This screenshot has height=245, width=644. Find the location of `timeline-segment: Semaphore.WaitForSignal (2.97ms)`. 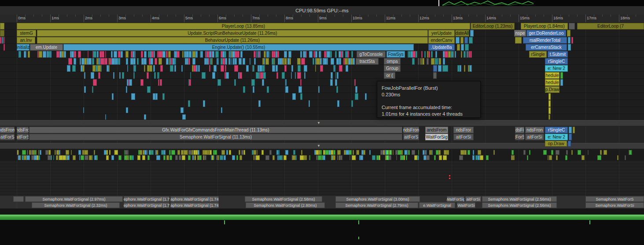

timeline-segment: Semaphore.WaitForSignal (2.97ms) is located at coordinates (74, 199).